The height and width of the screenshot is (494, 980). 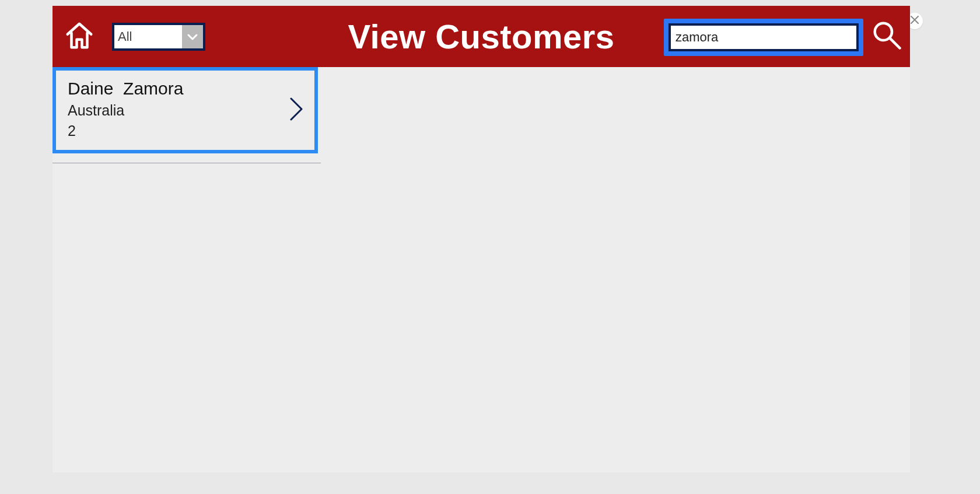 What do you see at coordinates (187, 163) in the screenshot?
I see `divider` at bounding box center [187, 163].